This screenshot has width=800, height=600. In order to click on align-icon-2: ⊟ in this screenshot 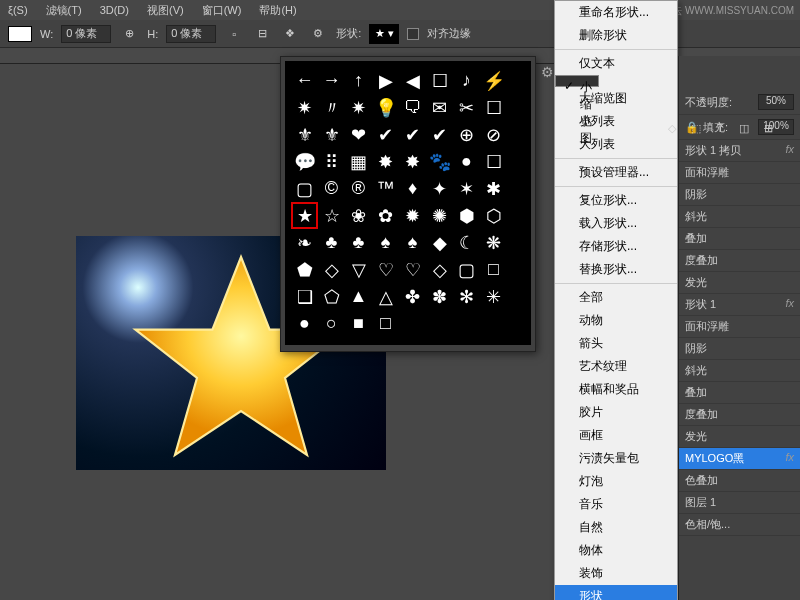, I will do `click(262, 34)`.